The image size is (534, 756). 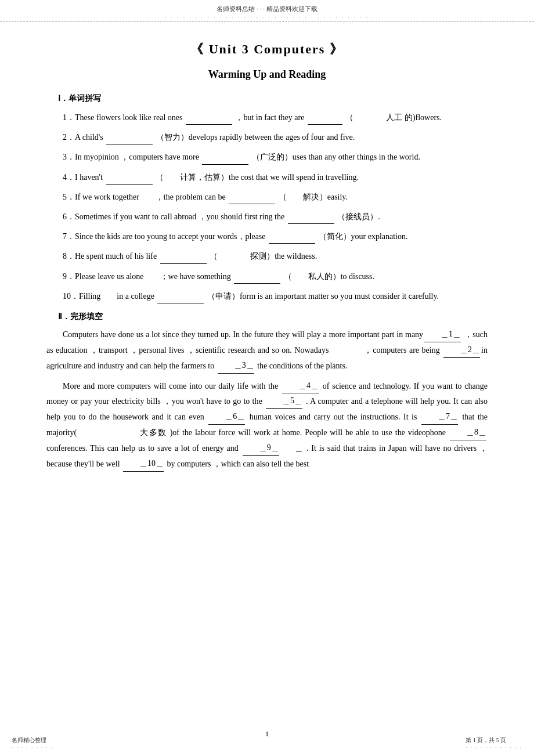 What do you see at coordinates (110, 256) in the screenshot?
I see `q8-text: 8．He spent much of his life` at bounding box center [110, 256].